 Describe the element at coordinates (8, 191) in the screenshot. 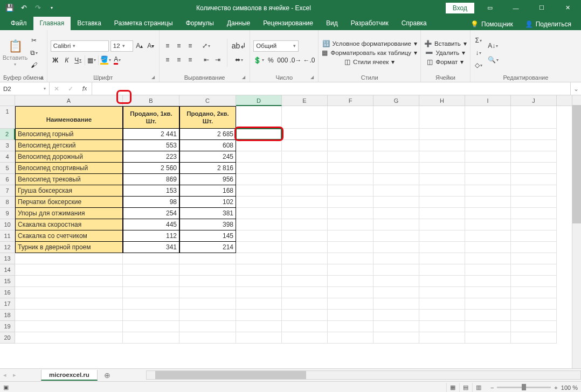

I see `row-header: 7` at that location.